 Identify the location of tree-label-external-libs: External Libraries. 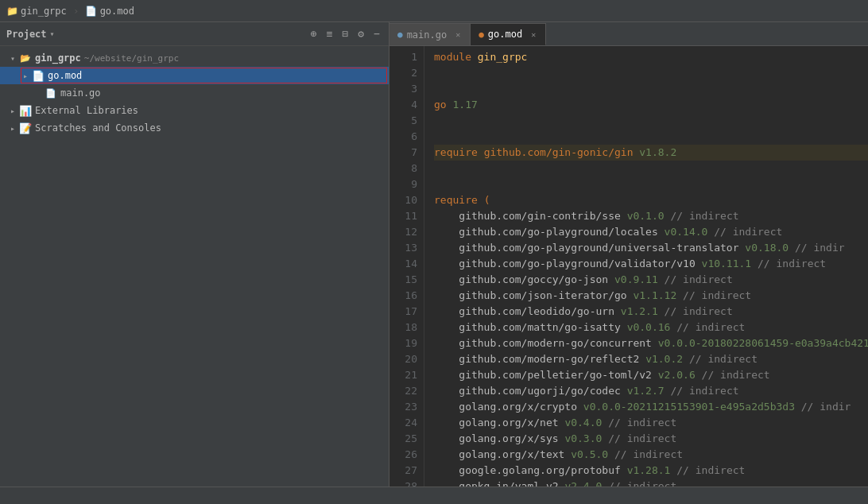
(87, 110).